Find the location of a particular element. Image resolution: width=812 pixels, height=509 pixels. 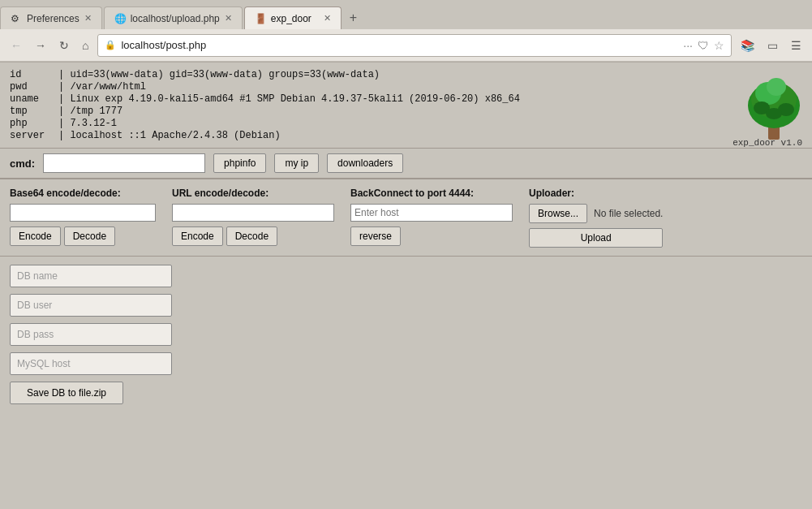

new-tab-button: + is located at coordinates (354, 18).